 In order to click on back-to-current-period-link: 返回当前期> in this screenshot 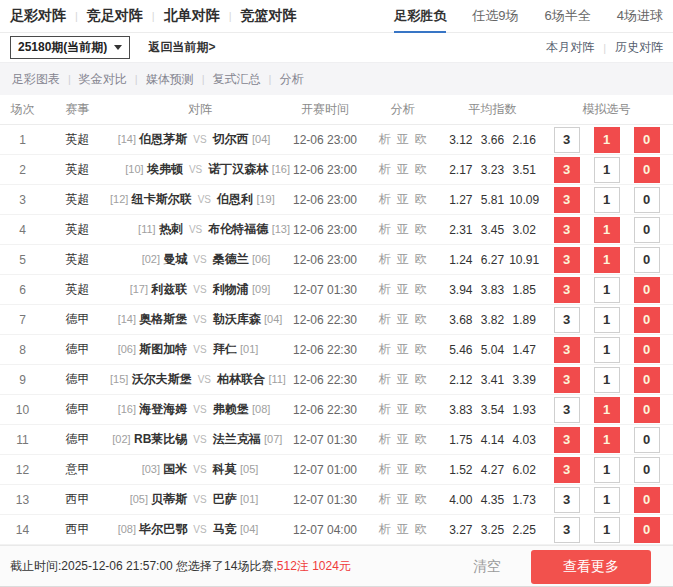, I will do `click(182, 48)`.